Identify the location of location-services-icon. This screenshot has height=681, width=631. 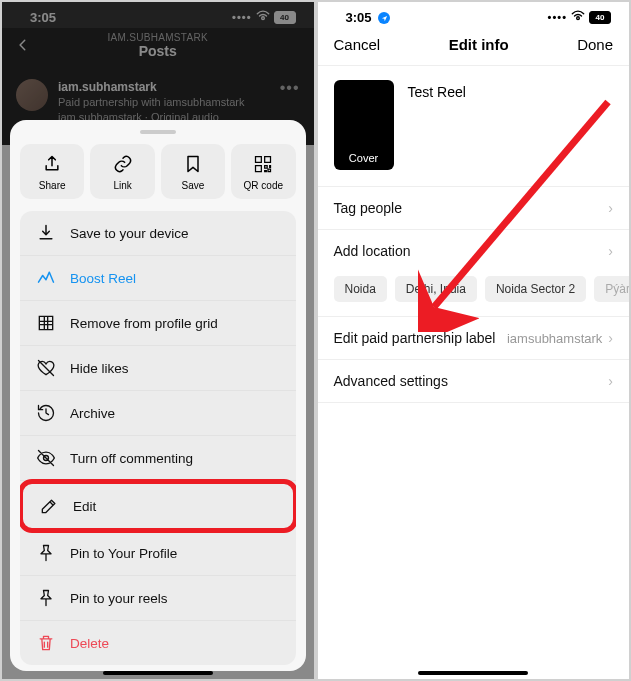
(384, 18).